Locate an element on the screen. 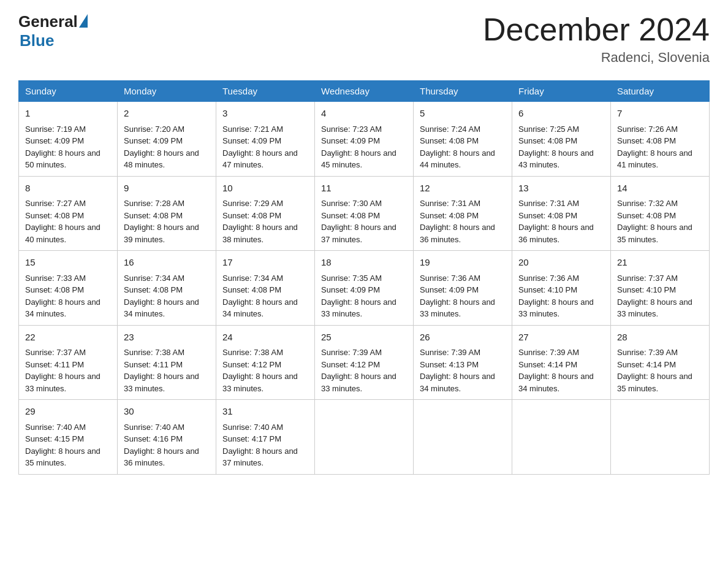 The image size is (728, 563). daylight-text: Daylight: 8 hours and 39 minutes. is located at coordinates (162, 233).